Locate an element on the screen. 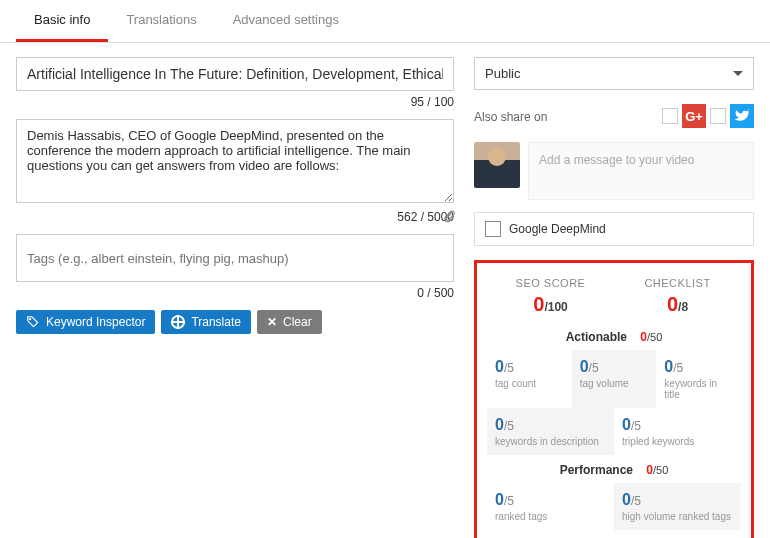 This screenshot has height=538, width=770. actionable-denom: /50 is located at coordinates (654, 337).